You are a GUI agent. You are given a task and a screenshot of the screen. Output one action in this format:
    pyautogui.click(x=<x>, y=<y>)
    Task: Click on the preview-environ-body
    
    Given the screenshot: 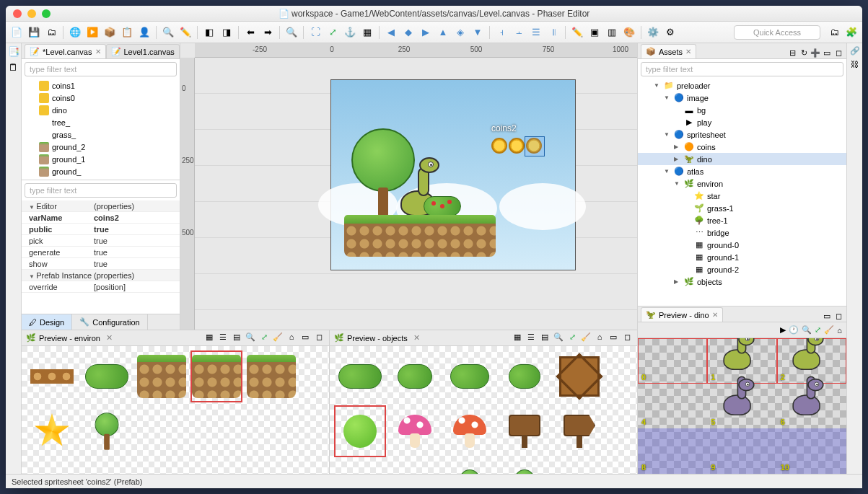 What is the action you would take?
    pyautogui.click(x=175, y=410)
    